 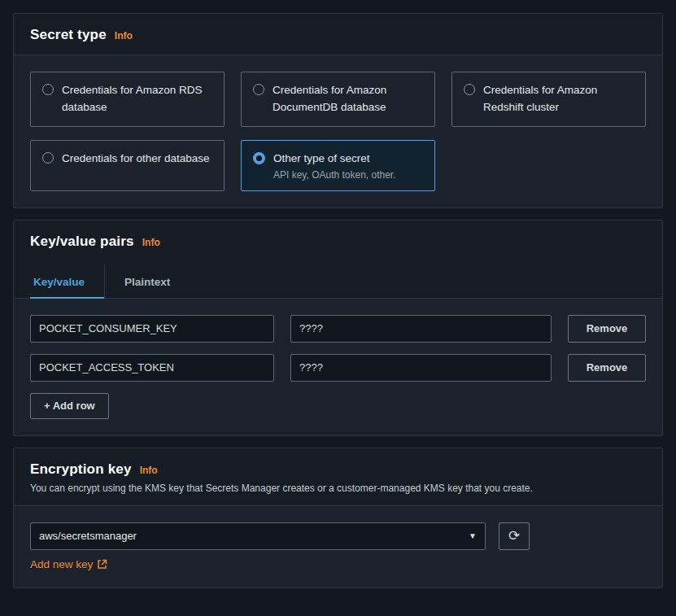 I want to click on add-new-key-link: Add new key, so click(x=68, y=565).